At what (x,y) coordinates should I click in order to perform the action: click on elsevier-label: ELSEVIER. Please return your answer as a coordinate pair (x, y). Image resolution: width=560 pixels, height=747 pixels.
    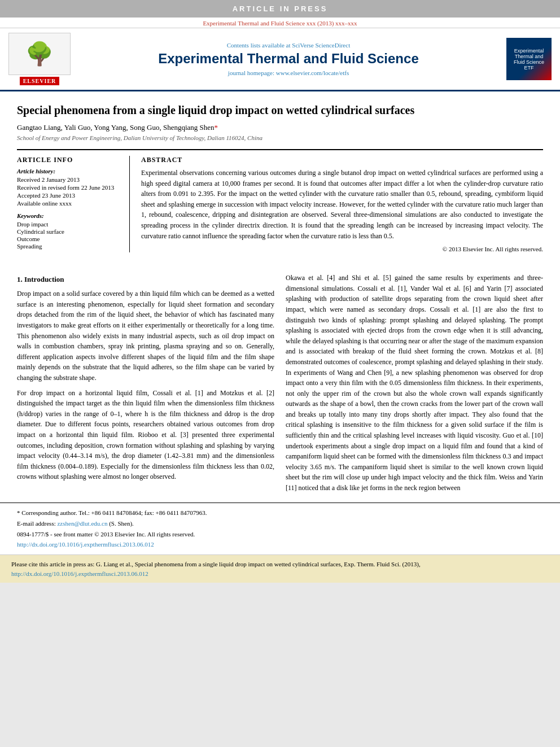
    Looking at the image, I should click on (40, 81).